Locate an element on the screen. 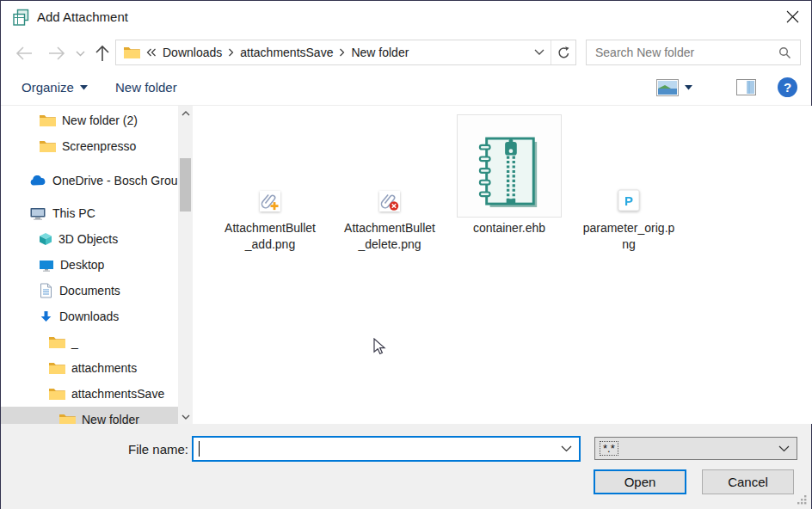 The image size is (812, 509). arrow-up-icon is located at coordinates (102, 53).